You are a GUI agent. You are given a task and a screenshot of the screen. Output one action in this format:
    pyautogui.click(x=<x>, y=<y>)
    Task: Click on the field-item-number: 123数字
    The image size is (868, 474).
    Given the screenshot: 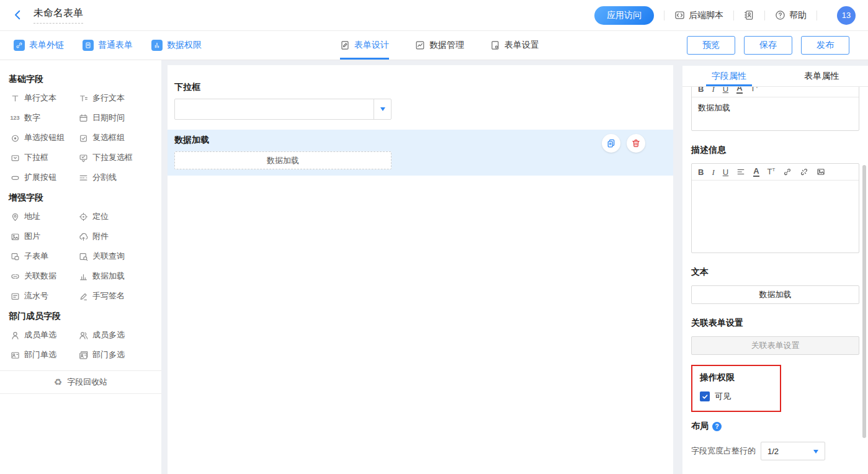 What is the action you would take?
    pyautogui.click(x=34, y=118)
    